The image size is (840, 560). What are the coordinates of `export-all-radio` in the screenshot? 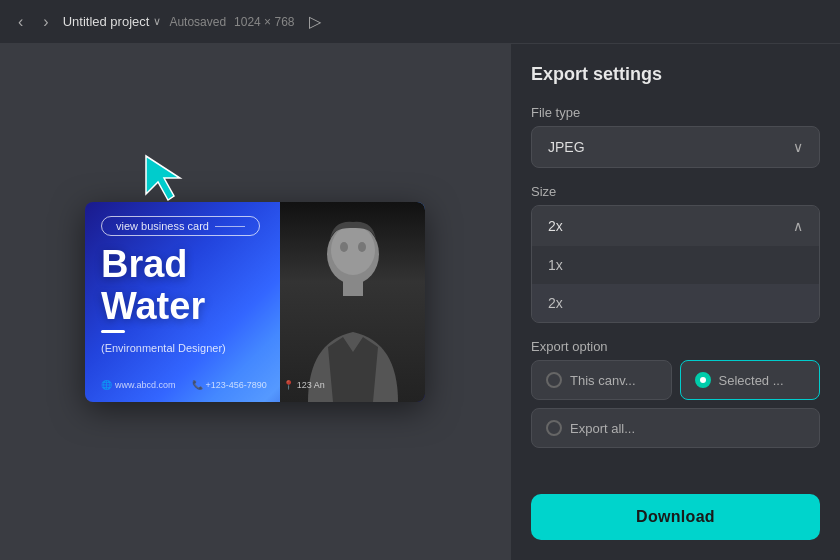 It's located at (554, 428).